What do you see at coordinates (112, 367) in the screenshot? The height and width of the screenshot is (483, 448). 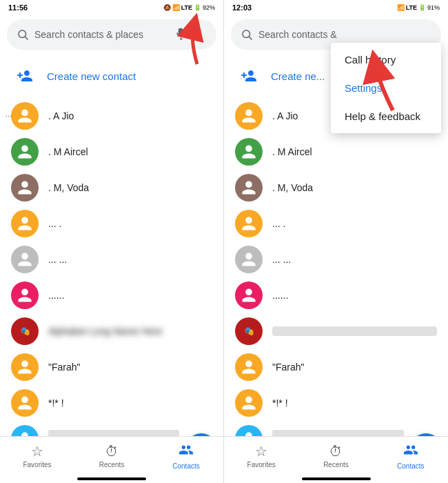 I see `contact-item: "Farah"` at bounding box center [112, 367].